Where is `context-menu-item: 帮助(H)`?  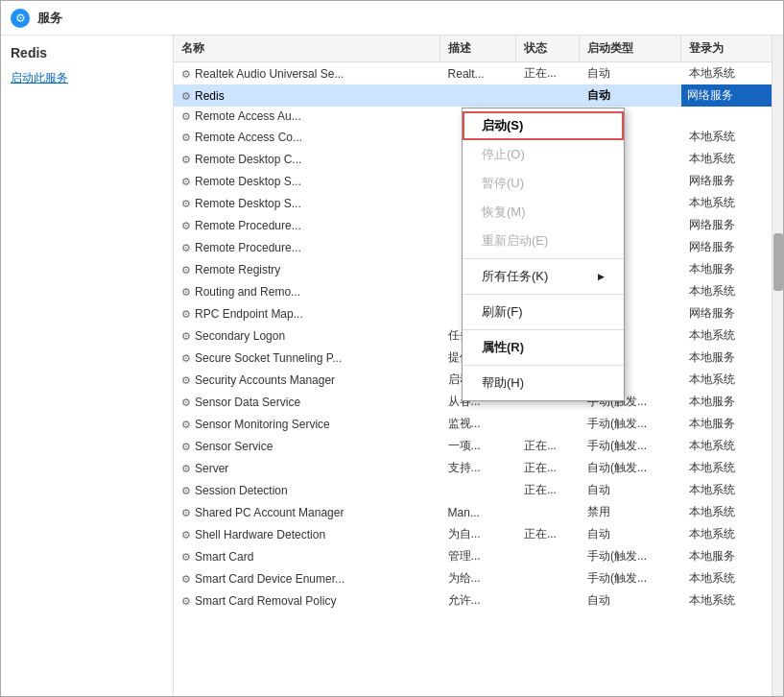
context-menu-item: 帮助(H) is located at coordinates (543, 383).